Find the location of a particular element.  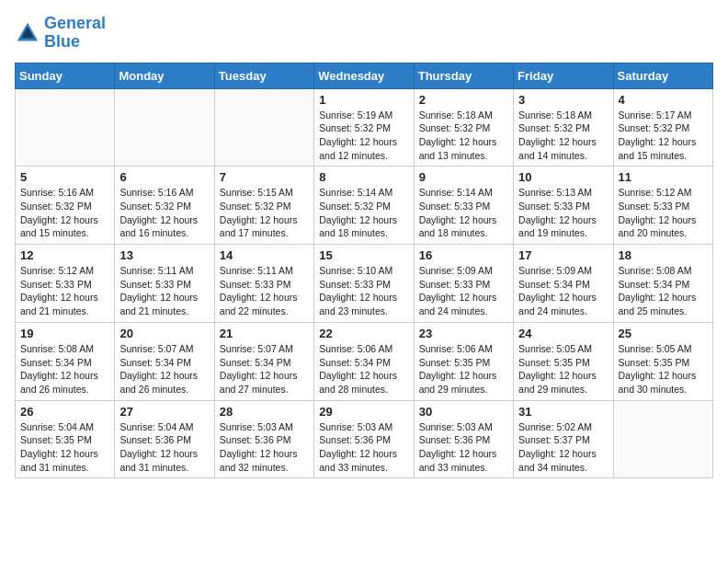

calendar-cell: 8Sunrise: 5:14 AM Sunset: 5:32 PM Daylig… is located at coordinates (364, 206).